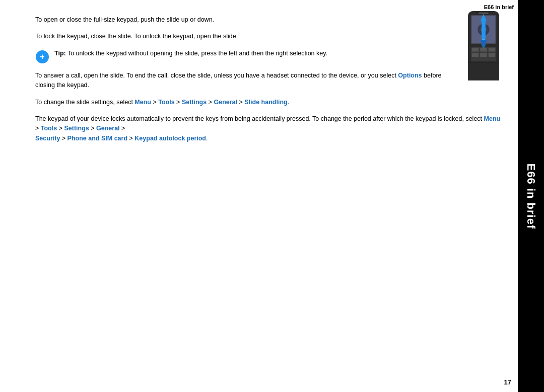 The image size is (544, 392). Describe the element at coordinates (210, 102) in the screenshot. I see `para4-gt3: >` at that location.